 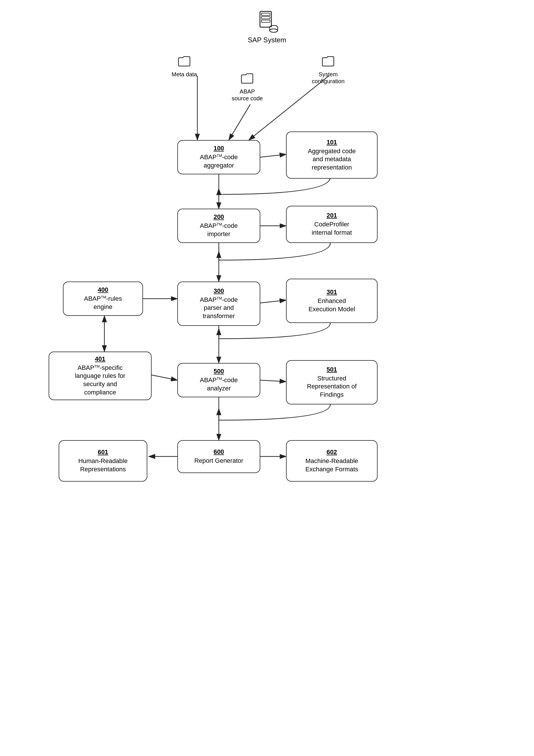 What do you see at coordinates (332, 225) in the screenshot?
I see `box-201: 201 CodeProfilerinternal format` at bounding box center [332, 225].